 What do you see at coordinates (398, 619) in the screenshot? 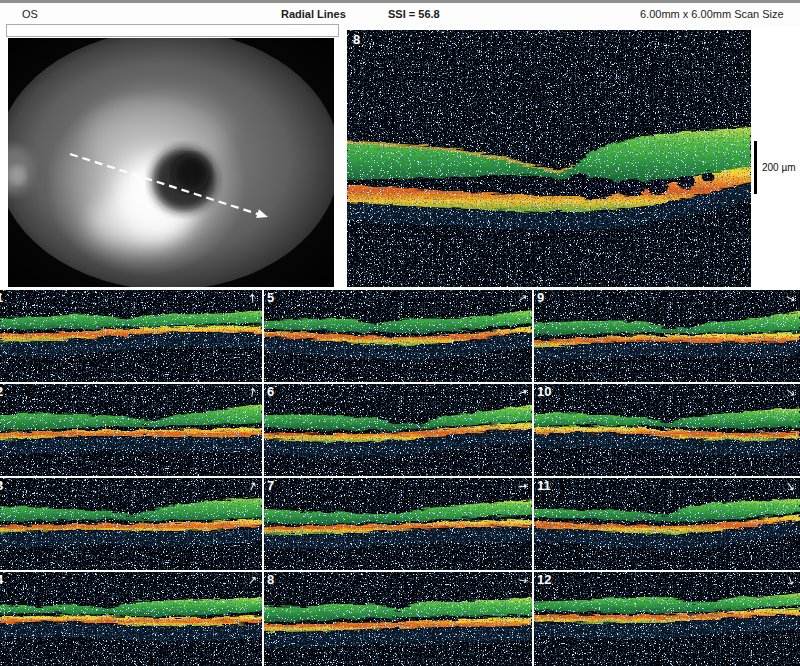
I see `oct-thumbnail-8: 8` at bounding box center [398, 619].